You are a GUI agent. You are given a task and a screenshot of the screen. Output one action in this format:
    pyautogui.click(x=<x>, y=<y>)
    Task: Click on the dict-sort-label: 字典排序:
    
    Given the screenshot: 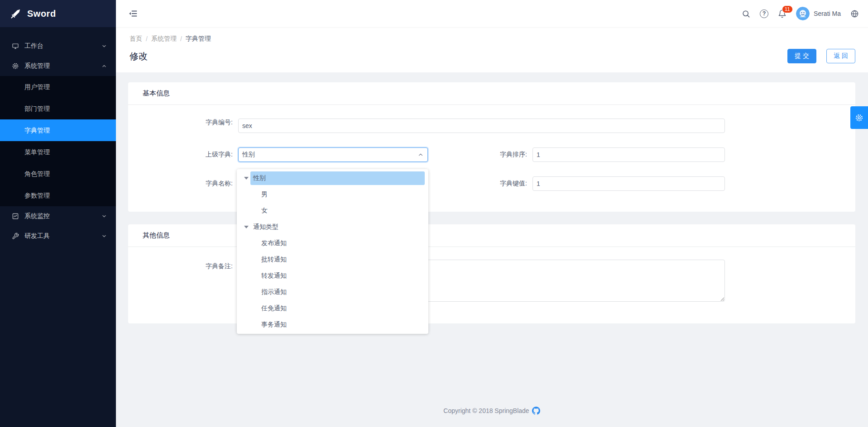 What is the action you would take?
    pyautogui.click(x=480, y=155)
    